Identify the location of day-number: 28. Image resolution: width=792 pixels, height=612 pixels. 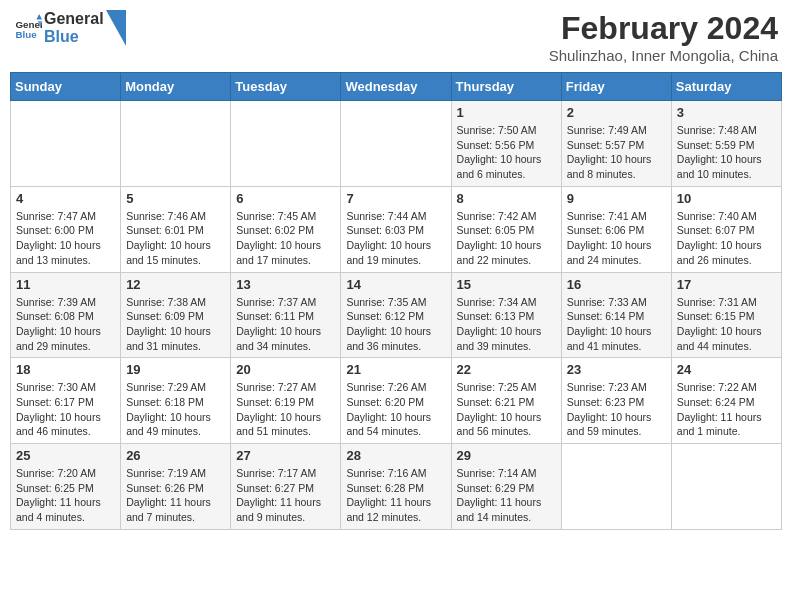
(396, 456).